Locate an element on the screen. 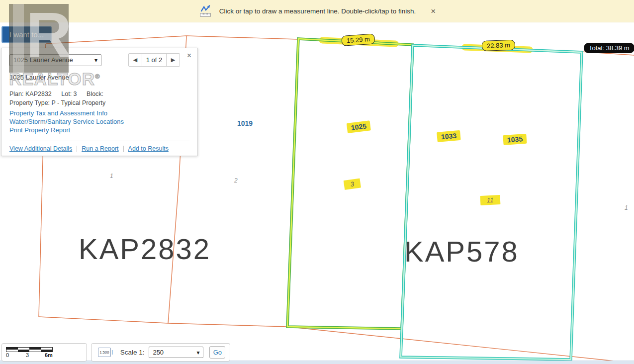  property-title: 1025 Laurier Avenue is located at coordinates (99, 78).